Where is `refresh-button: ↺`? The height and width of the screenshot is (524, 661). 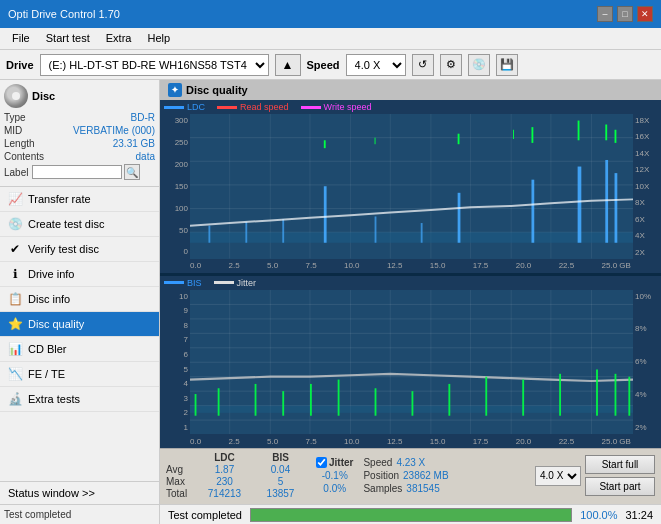
refresh-button: ↺ is located at coordinates (423, 65).